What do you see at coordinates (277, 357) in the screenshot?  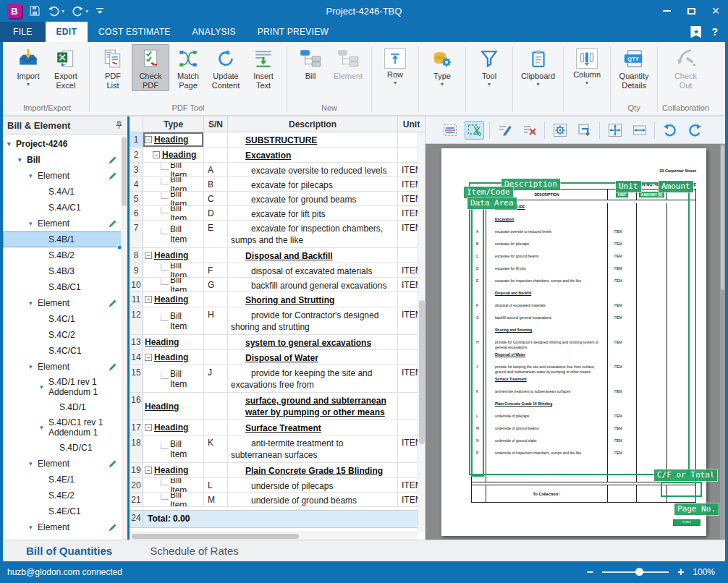 I see `grid-row-14: 14−HeadingDisposal of Water` at bounding box center [277, 357].